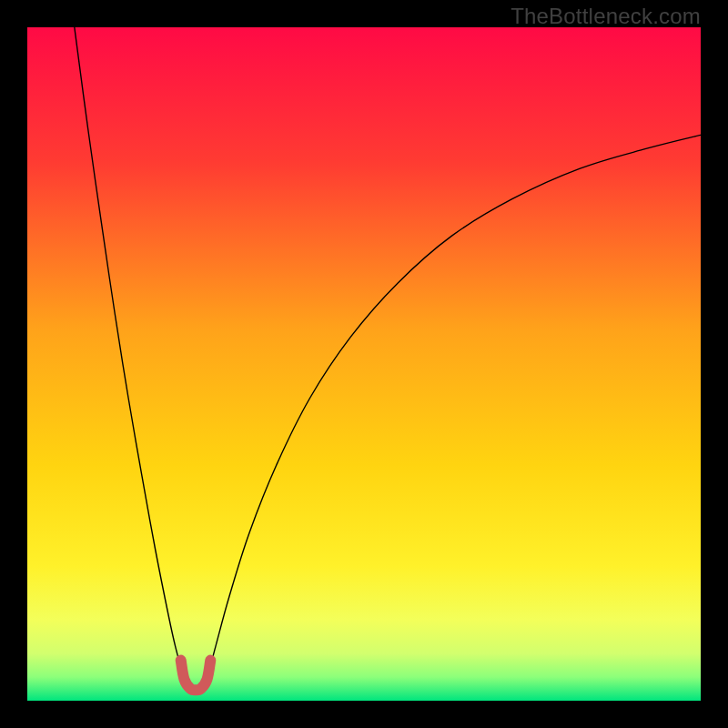 This screenshot has height=728, width=728. What do you see at coordinates (606, 16) in the screenshot?
I see `watermark-text: TheBottleneck.com` at bounding box center [606, 16].